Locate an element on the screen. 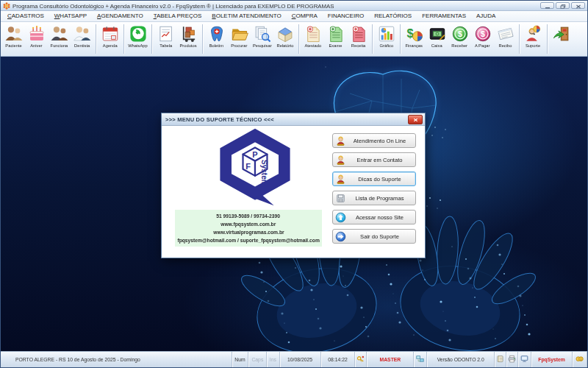  logo-word-system: System is located at coordinates (265, 173).